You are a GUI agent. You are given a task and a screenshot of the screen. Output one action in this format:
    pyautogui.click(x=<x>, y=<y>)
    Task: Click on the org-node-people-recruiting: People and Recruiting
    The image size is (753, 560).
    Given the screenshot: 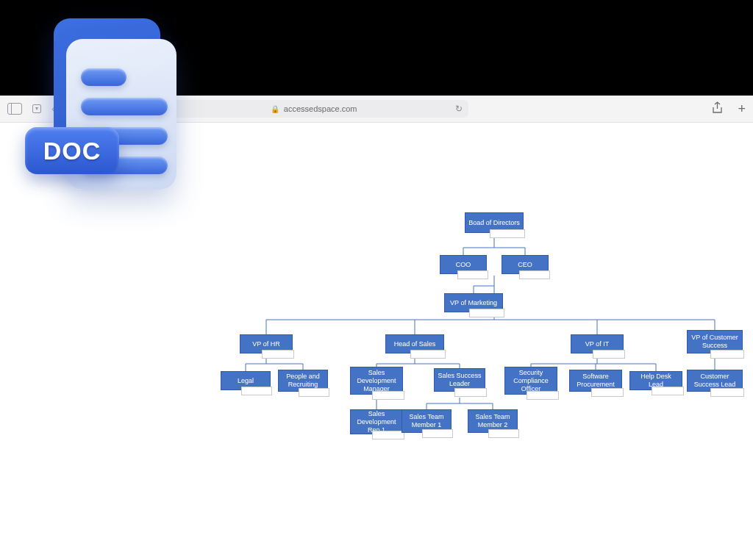 What is the action you would take?
    pyautogui.click(x=303, y=381)
    